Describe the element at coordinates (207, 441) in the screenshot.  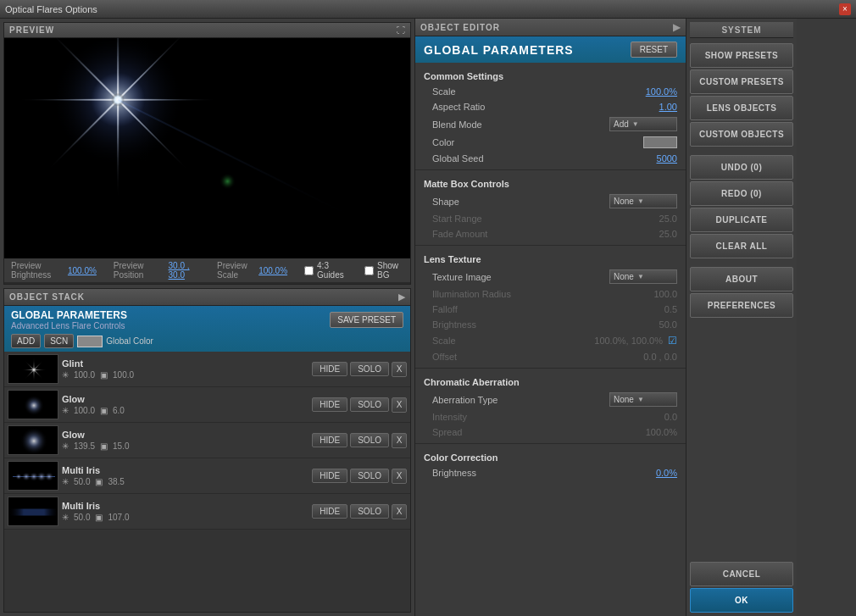
I see `list-item: Glow ✳ 139.5 ▣ 15.0 HIDE SOLO X` at that location.